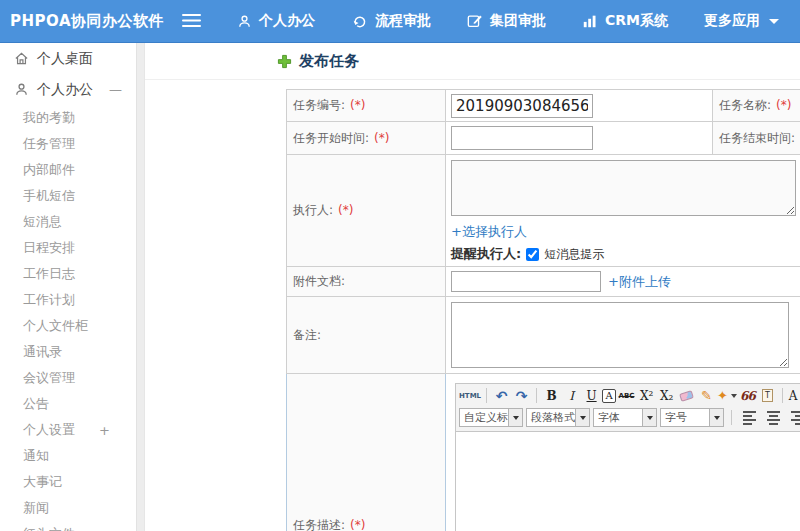 The image size is (800, 531). Describe the element at coordinates (609, 396) in the screenshot. I see `font-box-button: A` at that location.